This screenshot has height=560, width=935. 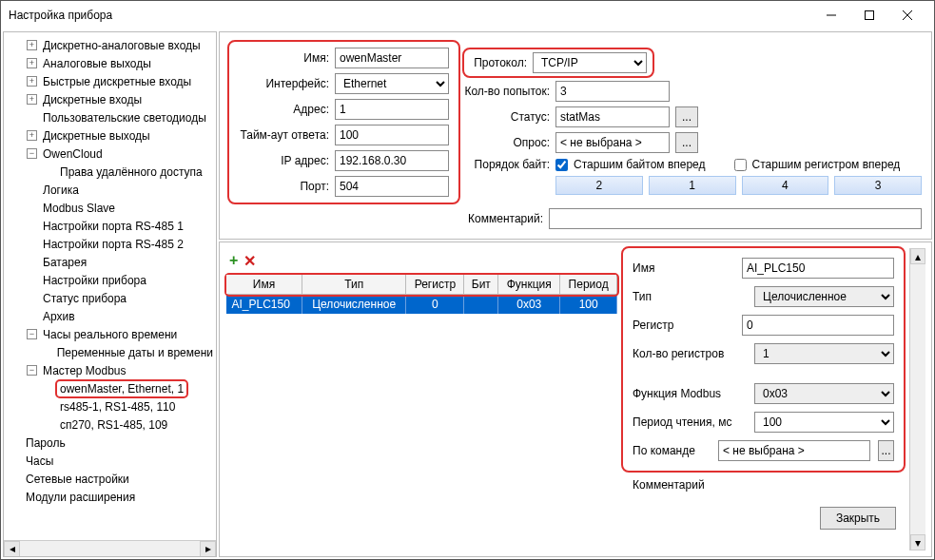 I want to click on tree-item: rs485-1, RS1-485, 110, so click(x=110, y=407).